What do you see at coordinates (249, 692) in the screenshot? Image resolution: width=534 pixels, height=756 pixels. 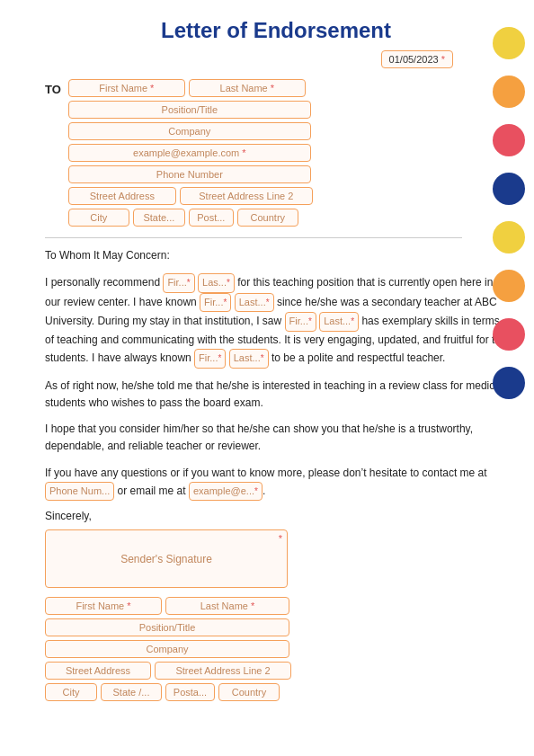 I see `sender-country: Country` at bounding box center [249, 692].